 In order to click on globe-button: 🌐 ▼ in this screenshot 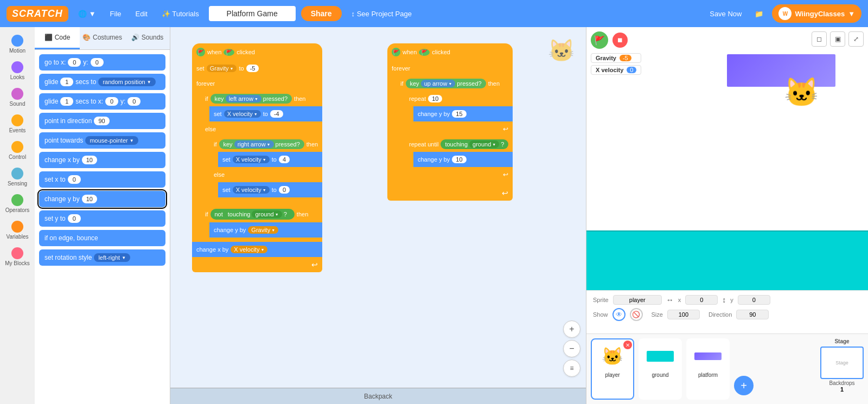, I will do `click(87, 14)`.